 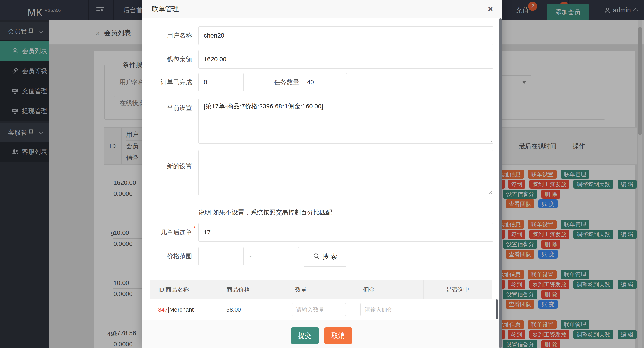 I want to click on task-count-input, so click(x=324, y=82).